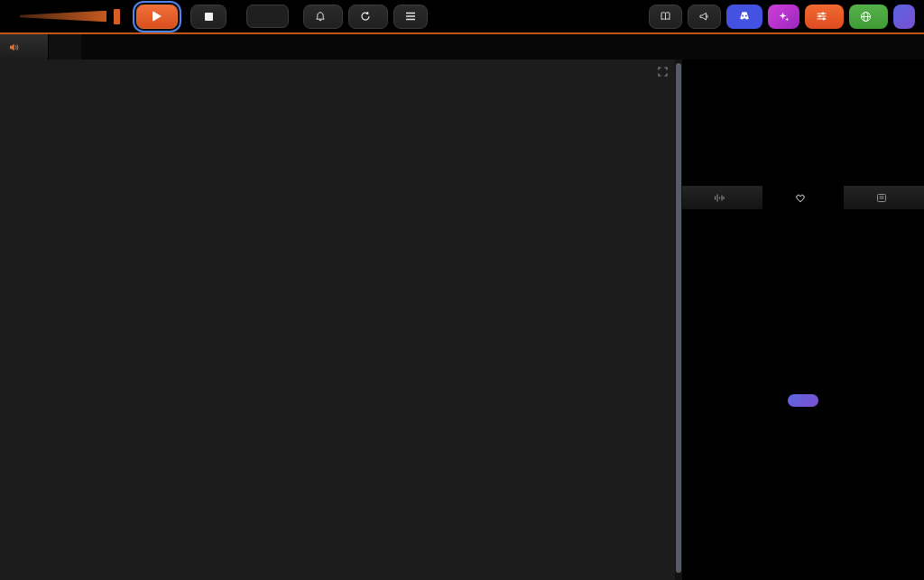 The height and width of the screenshot is (580, 924). I want to click on editor-controls, so click(651, 72).